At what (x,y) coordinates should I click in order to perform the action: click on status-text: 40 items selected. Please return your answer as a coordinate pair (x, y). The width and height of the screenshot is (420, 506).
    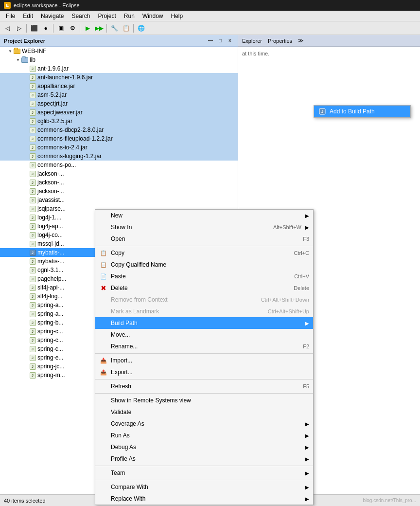
    Looking at the image, I should click on (25, 501).